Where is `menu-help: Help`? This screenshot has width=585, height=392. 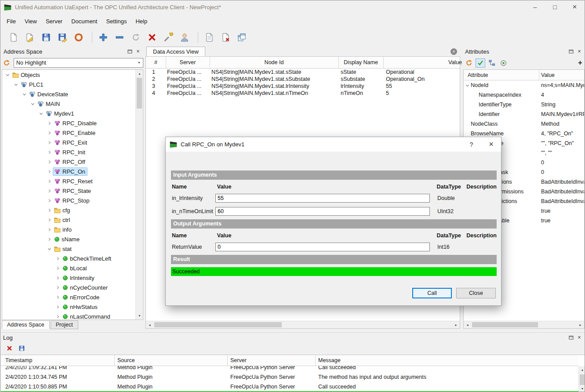
menu-help: Help is located at coordinates (142, 21).